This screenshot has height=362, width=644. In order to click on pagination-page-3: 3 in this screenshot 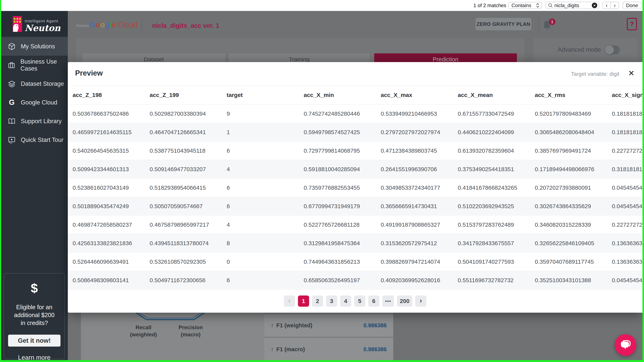, I will do `click(332, 301)`.